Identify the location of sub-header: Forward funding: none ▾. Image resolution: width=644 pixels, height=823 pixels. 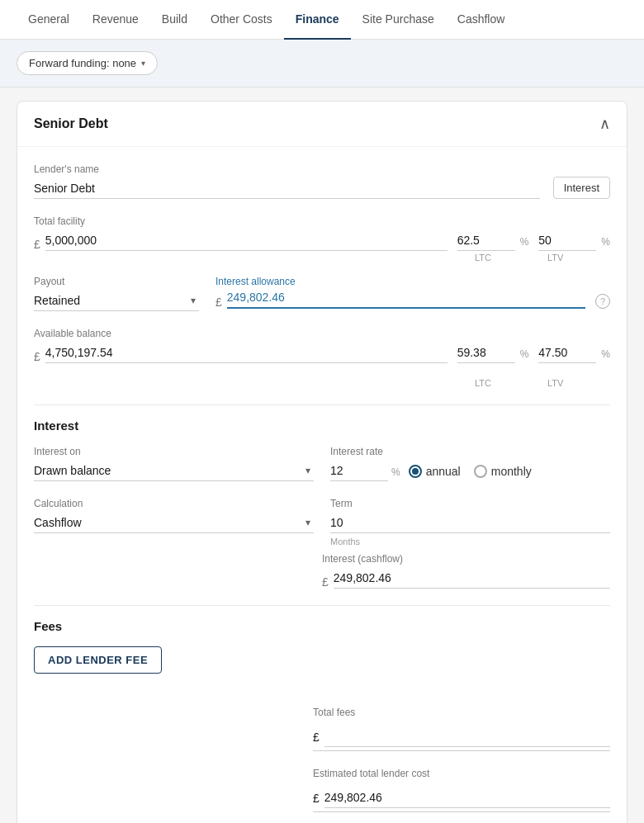
(322, 64).